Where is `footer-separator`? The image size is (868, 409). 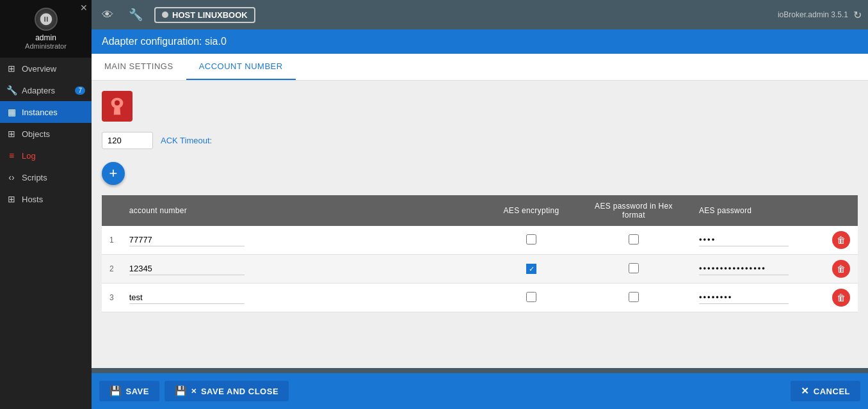
footer-separator is located at coordinates (480, 371).